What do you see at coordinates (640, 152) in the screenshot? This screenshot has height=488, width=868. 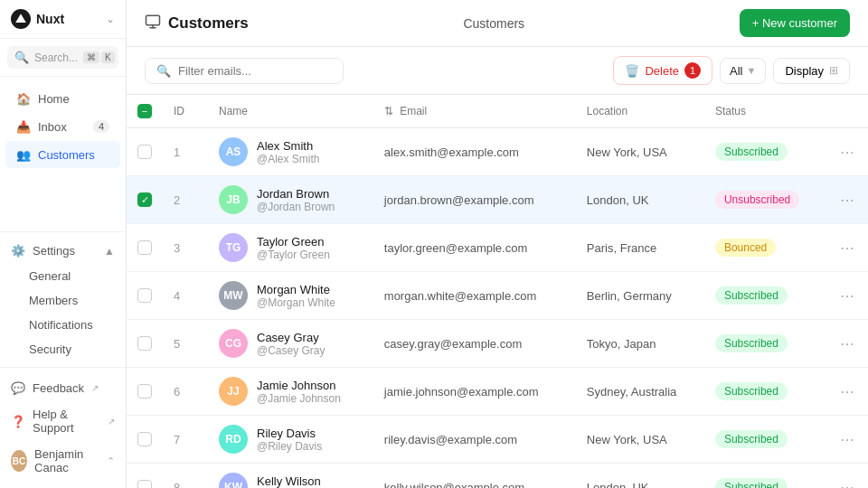 I see `cell-location: New York, USA` at bounding box center [640, 152].